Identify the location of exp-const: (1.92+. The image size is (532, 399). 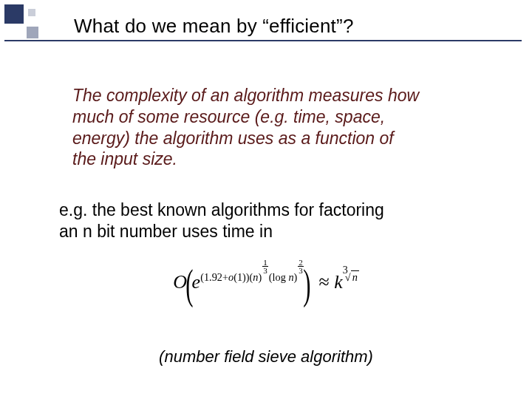
(214, 277).